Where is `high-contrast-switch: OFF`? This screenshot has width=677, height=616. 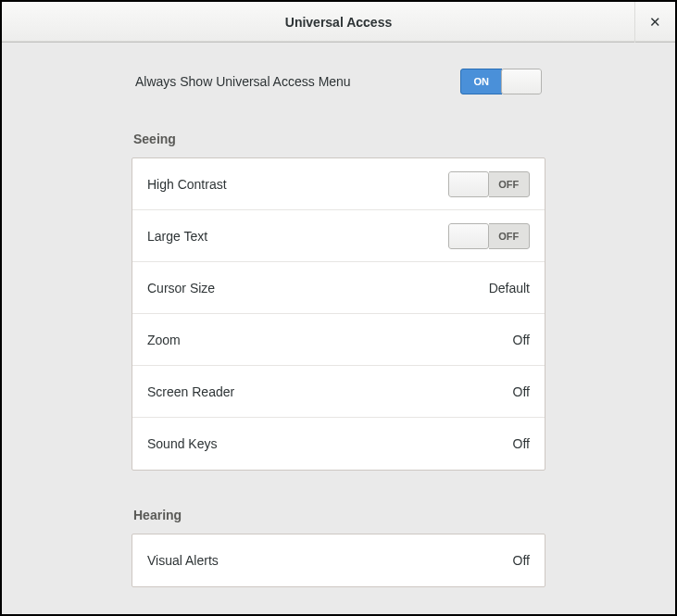 high-contrast-switch: OFF is located at coordinates (489, 184).